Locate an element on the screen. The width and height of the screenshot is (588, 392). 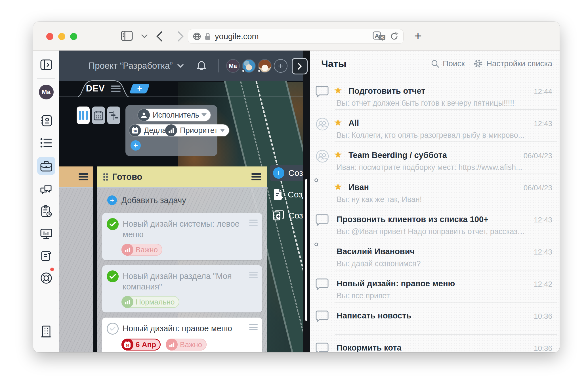
task-card: Новый дизайн раздела "Моя компания" Норм… is located at coordinates (182, 289).